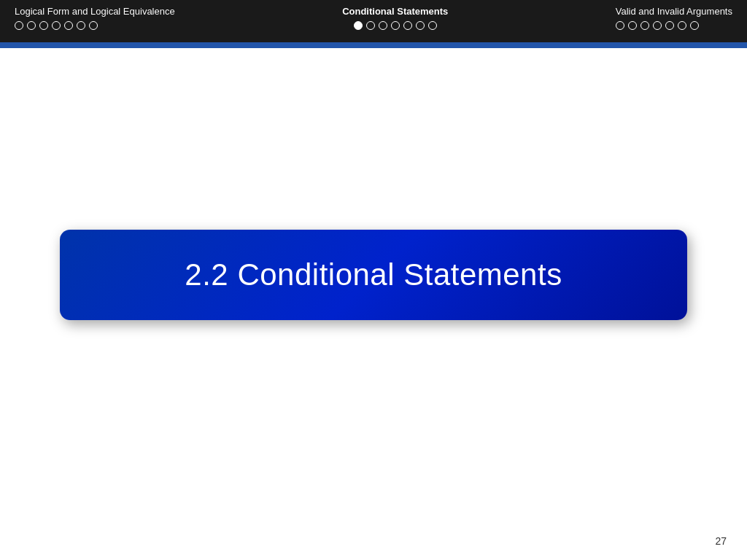  Describe the element at coordinates (374, 275) in the screenshot. I see `slide-title: 2.2 Conditional Statements` at that location.